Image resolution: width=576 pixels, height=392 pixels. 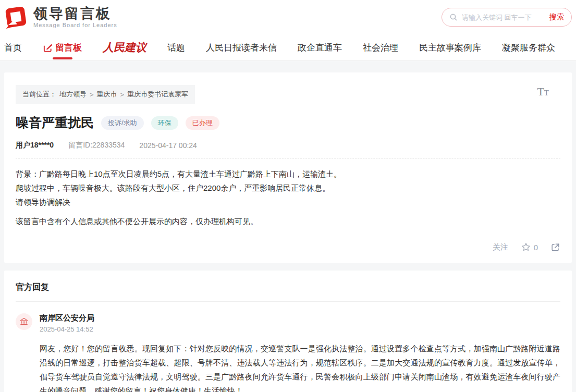 I want to click on logo-subtitle: Message Board for Leaders, so click(x=75, y=25).